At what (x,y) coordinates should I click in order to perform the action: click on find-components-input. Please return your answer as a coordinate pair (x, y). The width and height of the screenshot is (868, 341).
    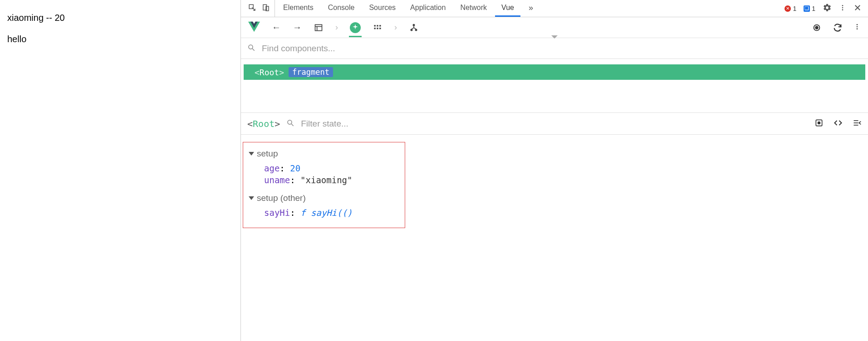
    Looking at the image, I should click on (562, 49).